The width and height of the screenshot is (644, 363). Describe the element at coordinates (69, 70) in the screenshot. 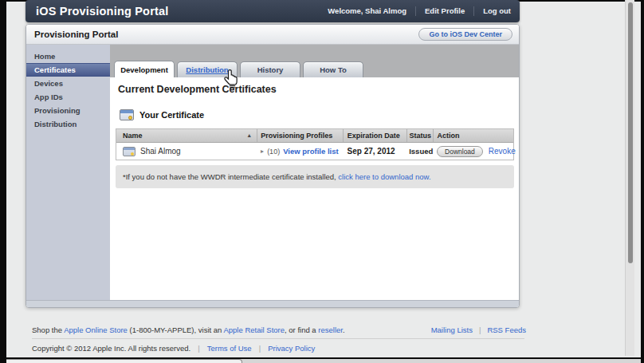

I see `sidebar-item-certificates: Certificates` at that location.